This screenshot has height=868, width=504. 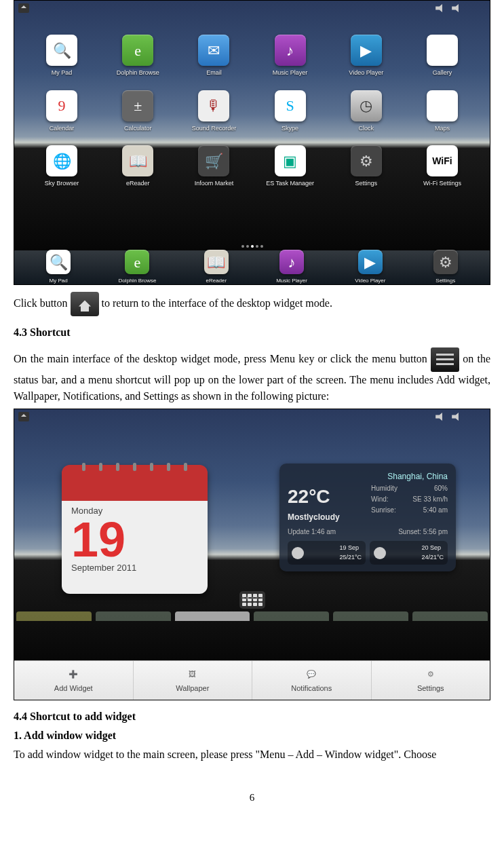 What do you see at coordinates (252, 736) in the screenshot?
I see `heading-4-4-1: 1. Add window widget` at bounding box center [252, 736].